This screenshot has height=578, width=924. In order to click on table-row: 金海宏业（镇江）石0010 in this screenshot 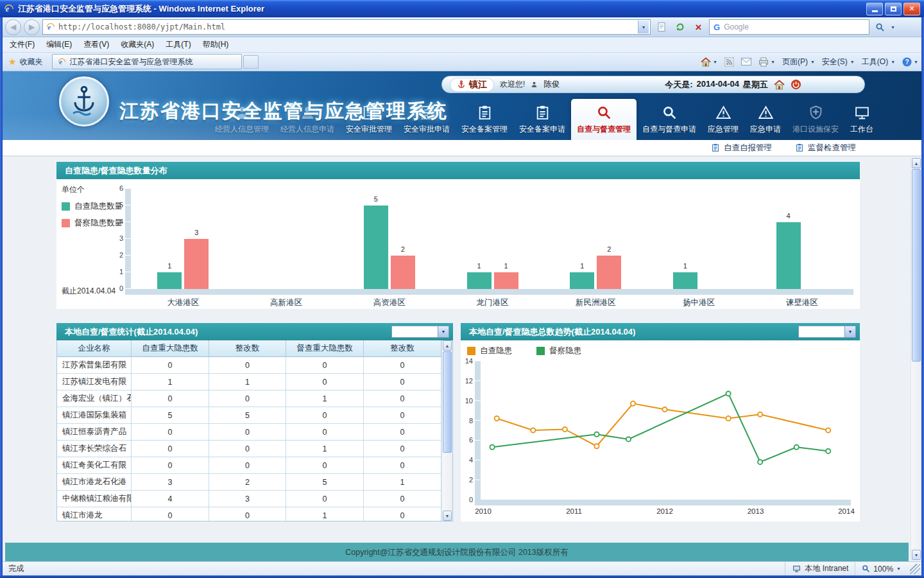, I will do `click(249, 399)`.